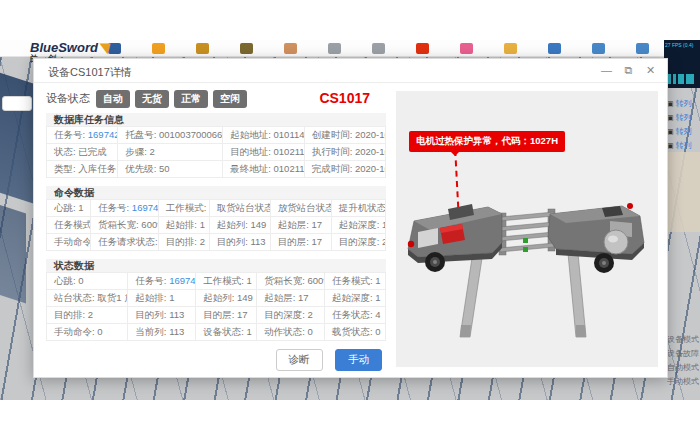  What do you see at coordinates (216, 300) in the screenshot?
I see `section-status-data: 状态数据 心跳: 0任务号: 1697426工作模式: 1货箱长宽: 600*4…` at bounding box center [216, 300].